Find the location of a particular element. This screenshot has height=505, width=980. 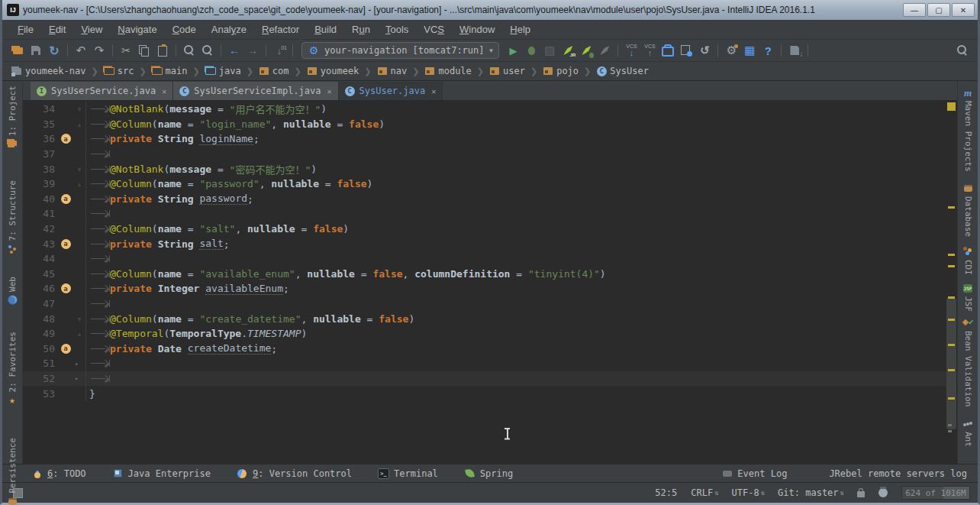

menu-tools: Tools is located at coordinates (397, 29).